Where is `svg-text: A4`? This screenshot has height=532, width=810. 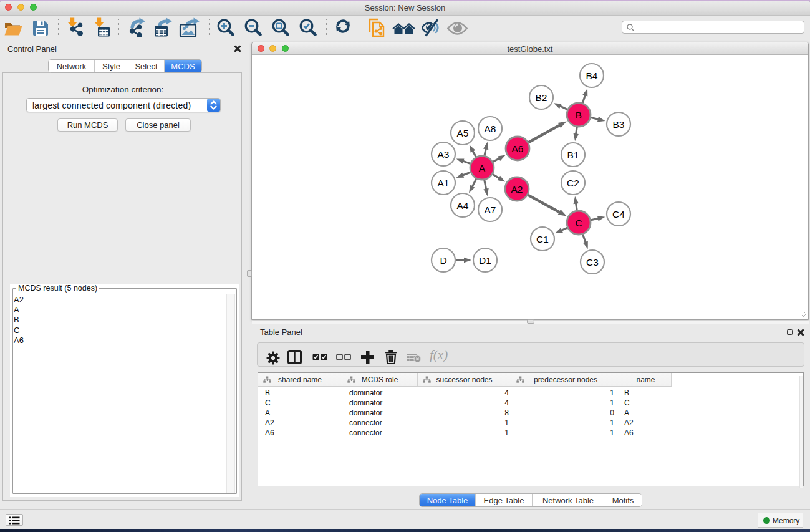 svg-text: A4 is located at coordinates (463, 206).